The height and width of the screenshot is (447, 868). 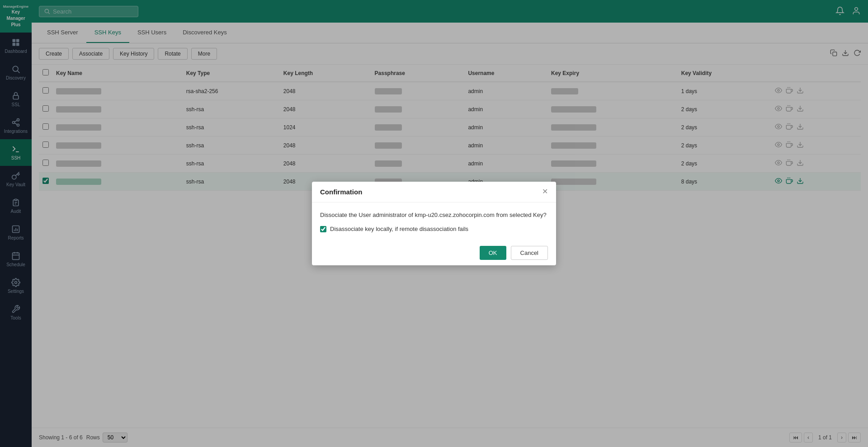 What do you see at coordinates (545, 192) in the screenshot?
I see `dialog-close-button: ✕` at bounding box center [545, 192].